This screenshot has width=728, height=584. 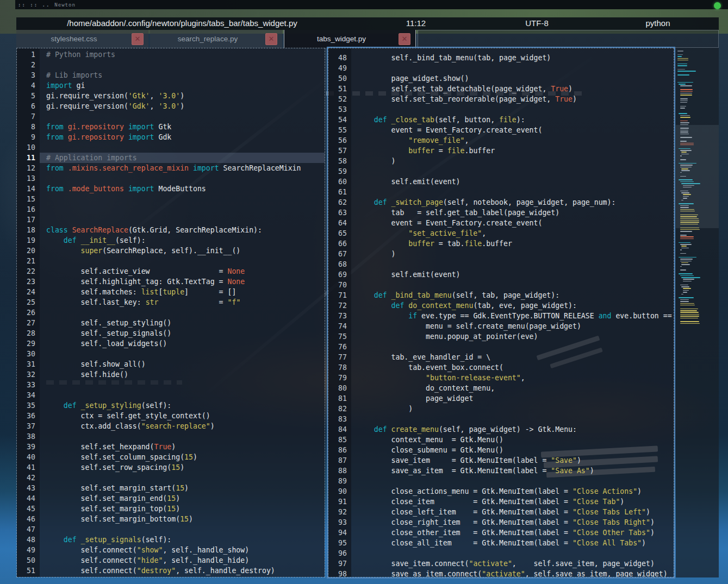 I want to click on code-line: page_widget.show(), so click(x=515, y=78).